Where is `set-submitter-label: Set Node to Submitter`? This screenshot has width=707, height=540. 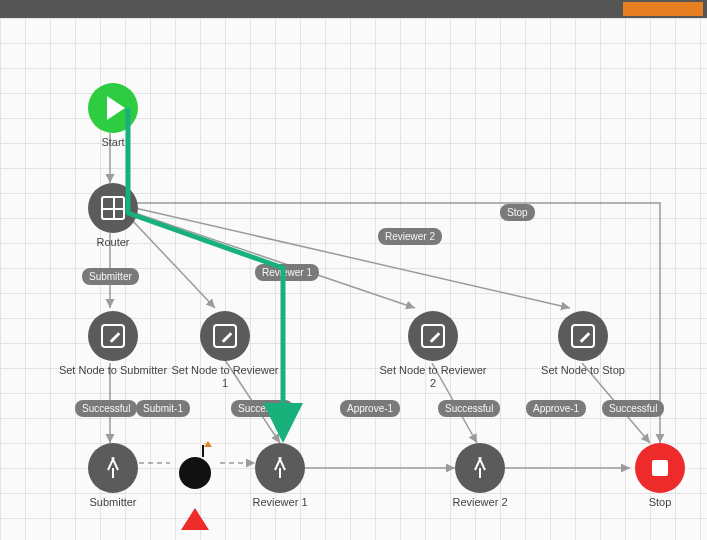
set-submitter-label: Set Node to Submitter is located at coordinates (113, 370).